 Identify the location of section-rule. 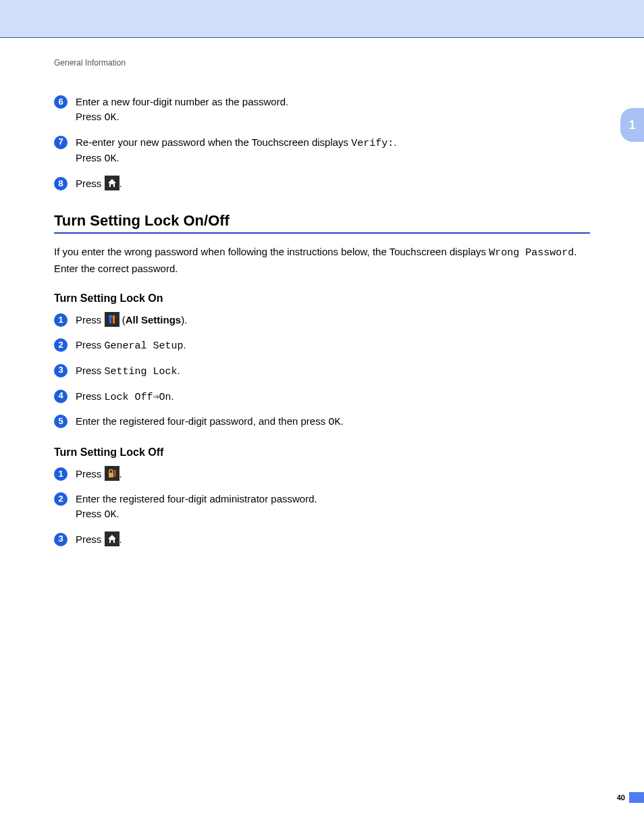
(322, 233).